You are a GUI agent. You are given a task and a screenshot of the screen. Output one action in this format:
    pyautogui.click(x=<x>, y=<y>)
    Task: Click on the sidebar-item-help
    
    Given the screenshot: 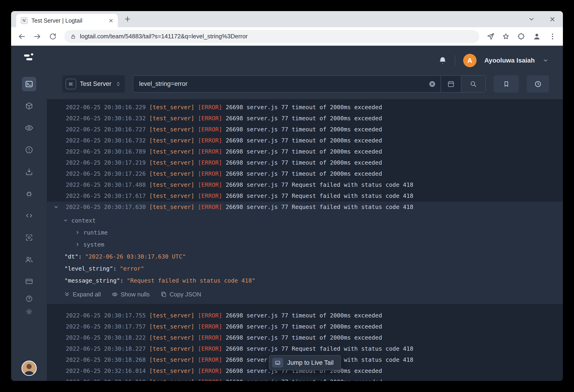 What is the action you would take?
    pyautogui.click(x=29, y=299)
    